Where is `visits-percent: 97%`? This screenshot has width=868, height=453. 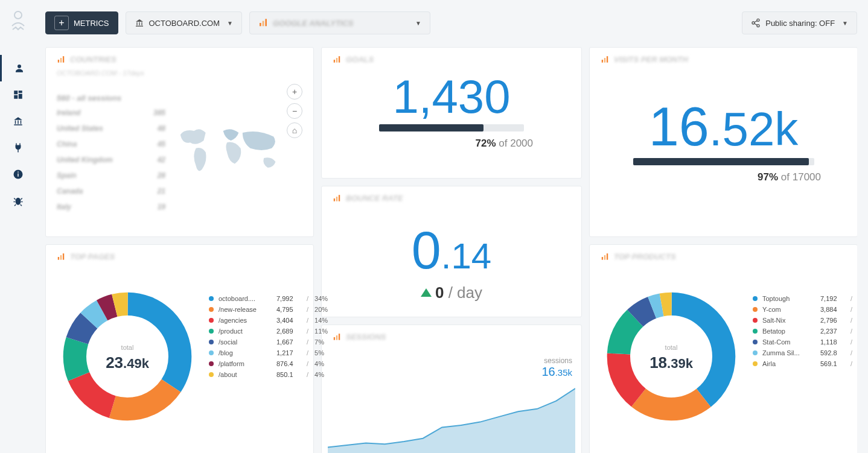 visits-percent: 97% is located at coordinates (768, 177).